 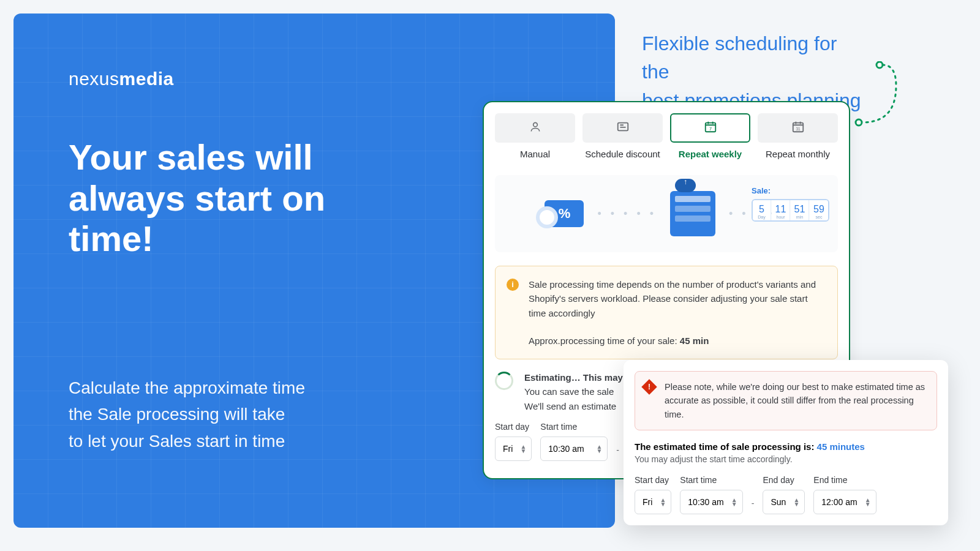 What do you see at coordinates (875, 104) in the screenshot?
I see `dotted-arrow-icon` at bounding box center [875, 104].